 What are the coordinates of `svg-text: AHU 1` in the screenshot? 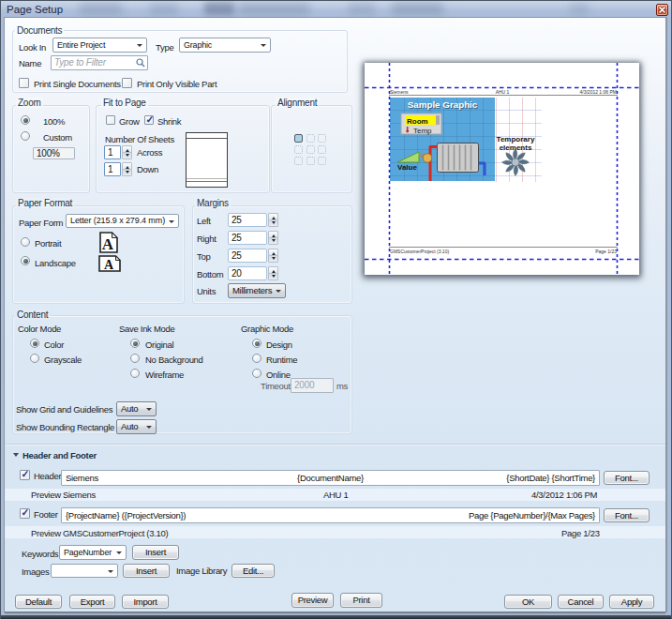 It's located at (502, 92).